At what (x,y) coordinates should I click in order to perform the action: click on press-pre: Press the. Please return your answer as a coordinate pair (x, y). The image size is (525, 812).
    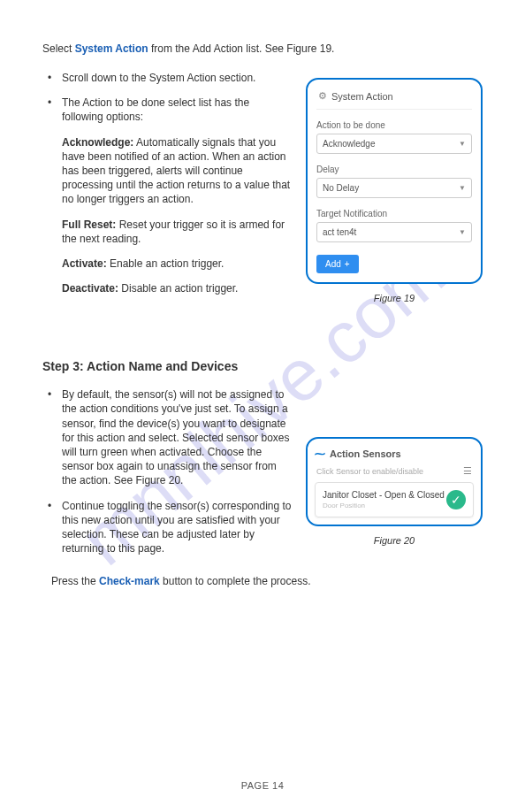
    Looking at the image, I should click on (75, 581).